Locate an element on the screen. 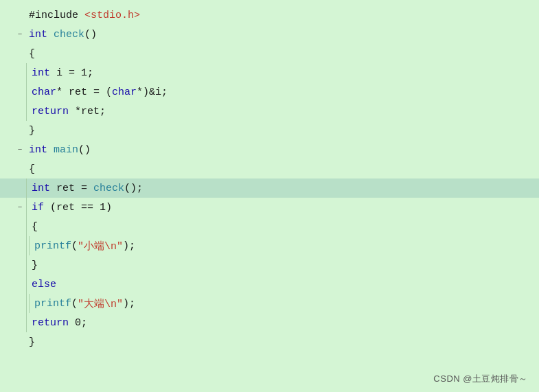  code-line: printf("大端\n"); is located at coordinates (269, 303).